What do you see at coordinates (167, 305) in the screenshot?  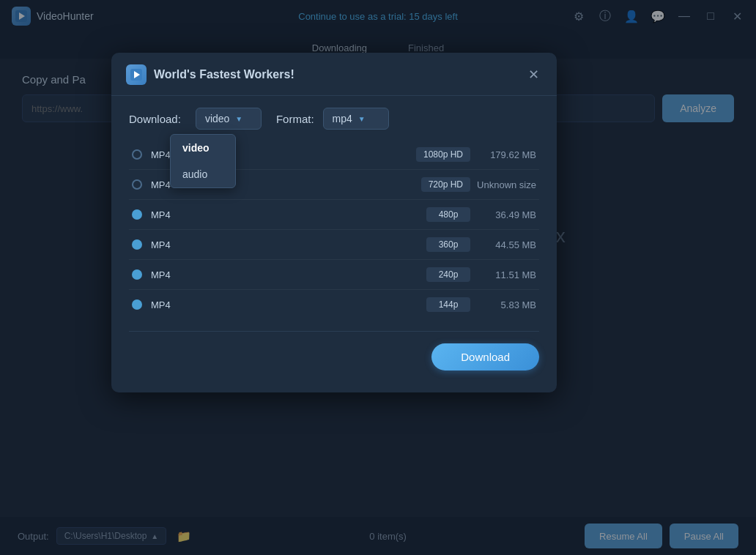 I see `format-tag-5: MP4` at bounding box center [167, 305].